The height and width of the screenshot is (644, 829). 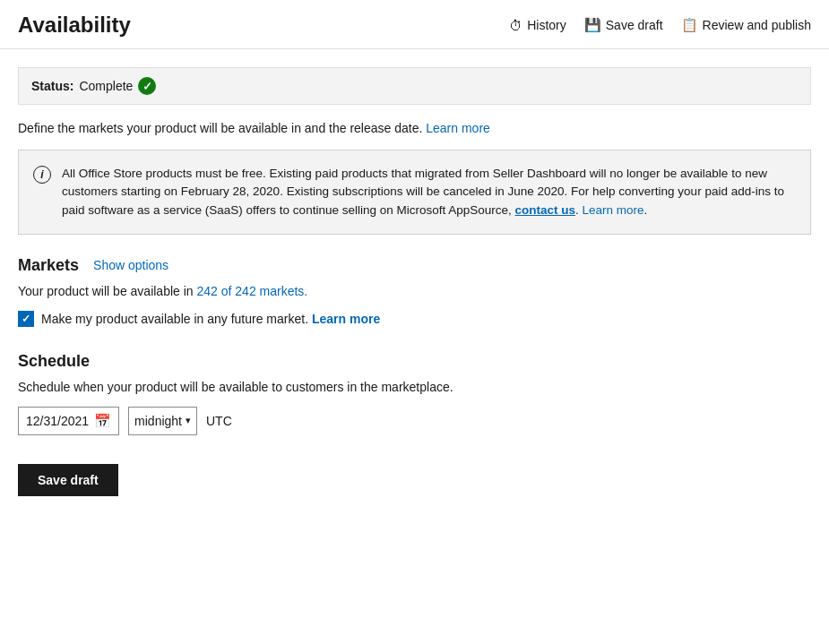 I want to click on markets-title: Markets, so click(x=48, y=265).